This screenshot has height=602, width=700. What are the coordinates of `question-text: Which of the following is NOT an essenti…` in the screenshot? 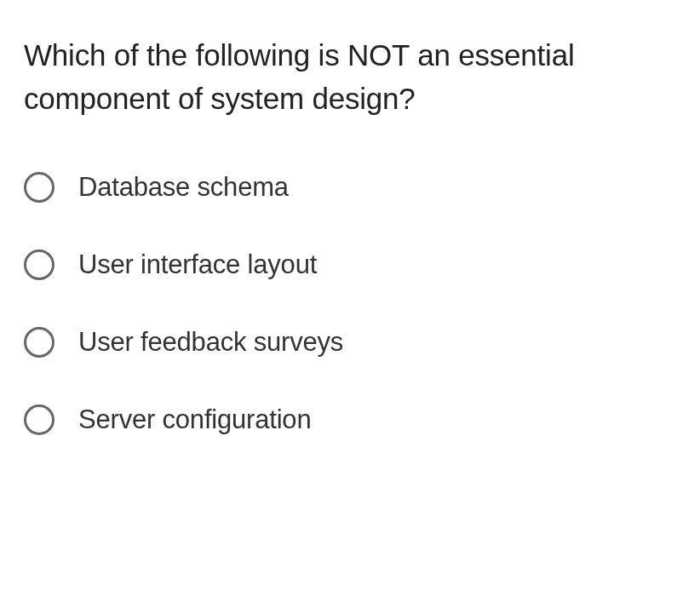 It's located at (350, 77).